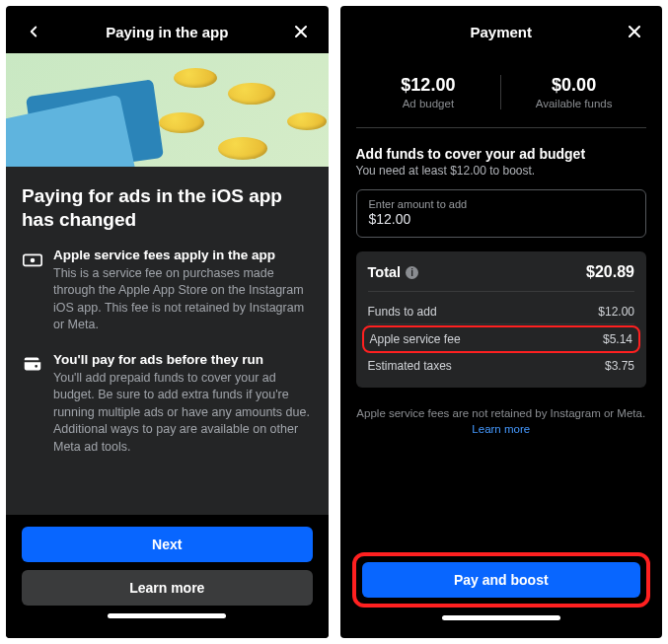  What do you see at coordinates (429, 93) in the screenshot?
I see `ad-budget-cell: $12.00 Ad budget` at bounding box center [429, 93].